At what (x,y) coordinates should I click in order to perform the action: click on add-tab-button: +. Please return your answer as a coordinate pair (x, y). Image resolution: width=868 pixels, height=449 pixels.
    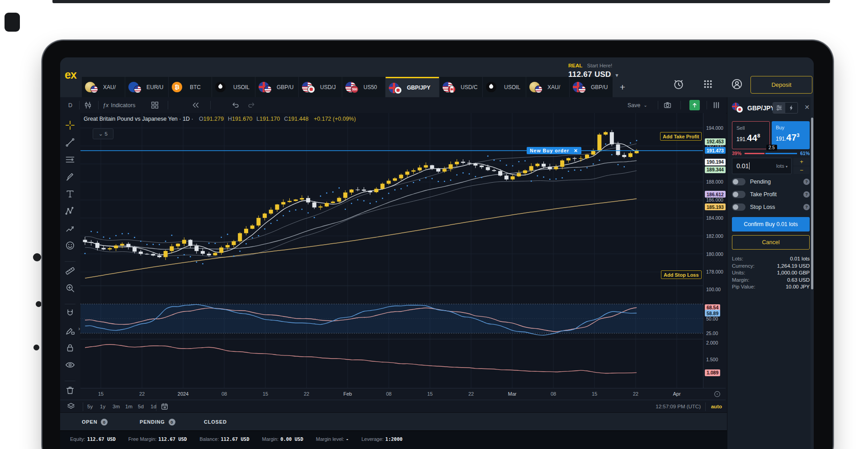
    Looking at the image, I should click on (623, 87).